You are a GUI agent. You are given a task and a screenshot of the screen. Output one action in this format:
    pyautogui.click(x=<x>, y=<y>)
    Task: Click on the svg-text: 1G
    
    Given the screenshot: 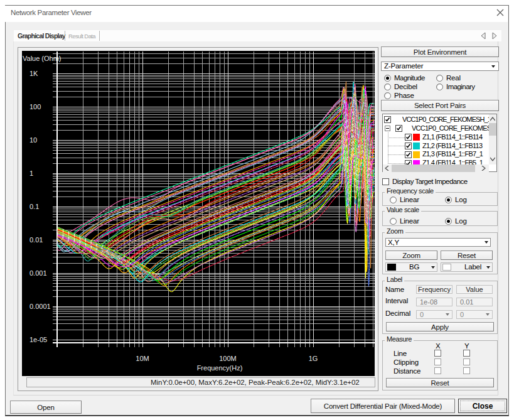 What is the action you would take?
    pyautogui.click(x=314, y=358)
    